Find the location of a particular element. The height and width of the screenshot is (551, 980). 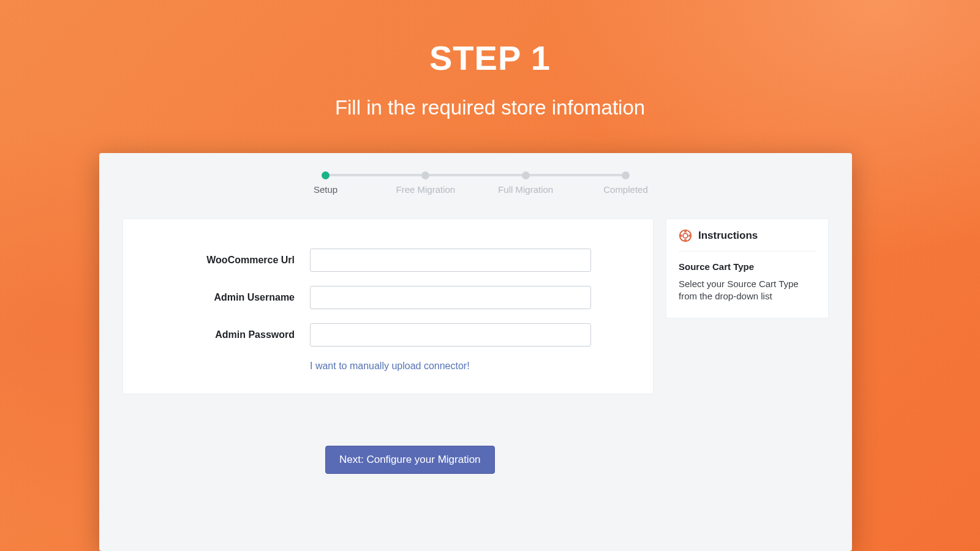

step-full-migration: Full Migration is located at coordinates (526, 183).